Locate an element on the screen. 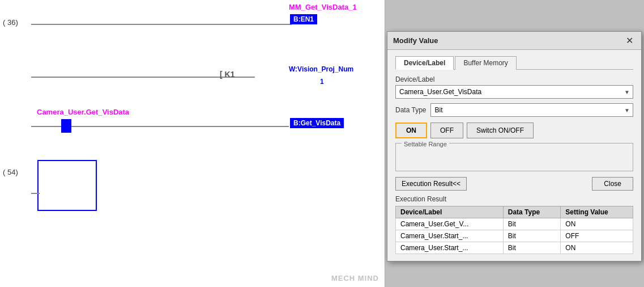  watermark-label: MECH MIND is located at coordinates (355, 278).